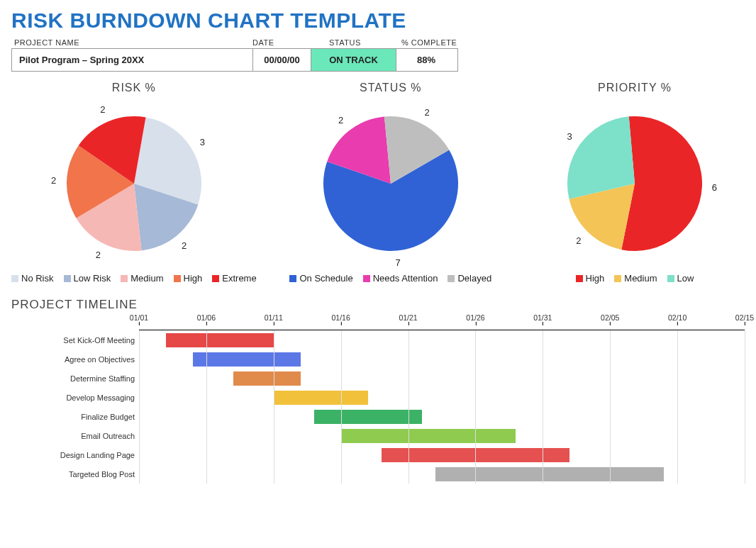  I want to click on timeline-tick: 01/31, so click(543, 318).